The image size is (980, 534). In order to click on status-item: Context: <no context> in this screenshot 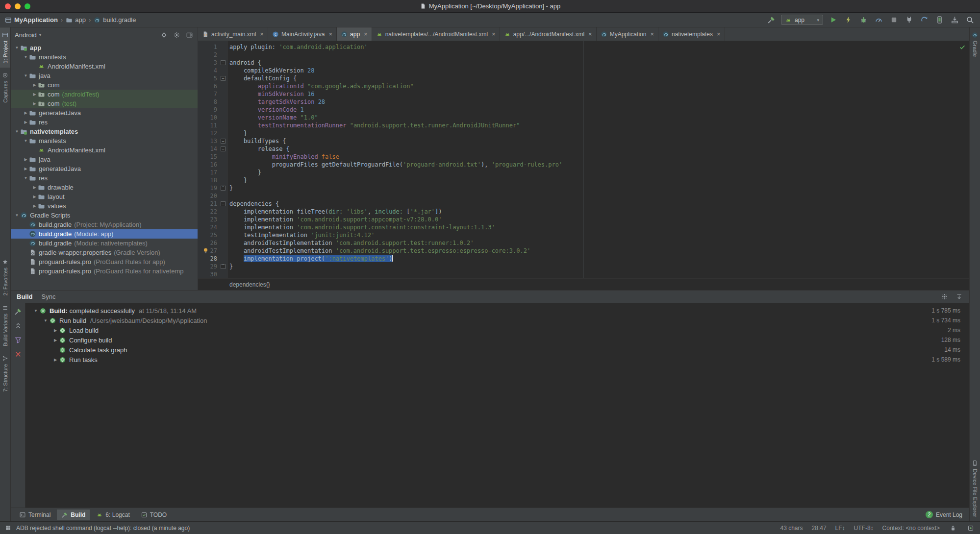, I will do `click(911, 528)`.